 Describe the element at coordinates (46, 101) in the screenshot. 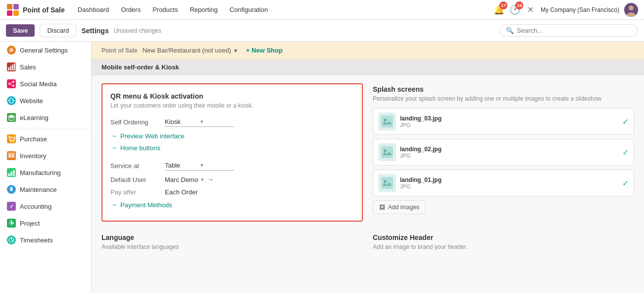

I see `sidebar-item-website: Website` at that location.